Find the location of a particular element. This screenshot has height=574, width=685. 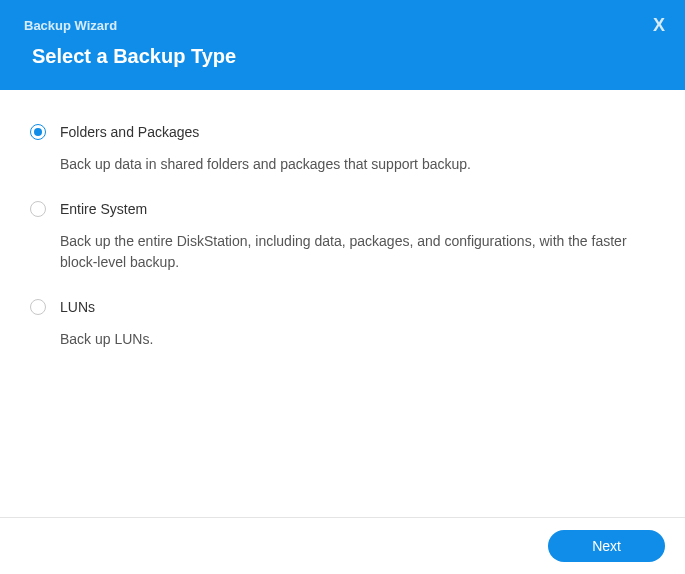

option-entire-system-header: Entire System is located at coordinates (342, 209).